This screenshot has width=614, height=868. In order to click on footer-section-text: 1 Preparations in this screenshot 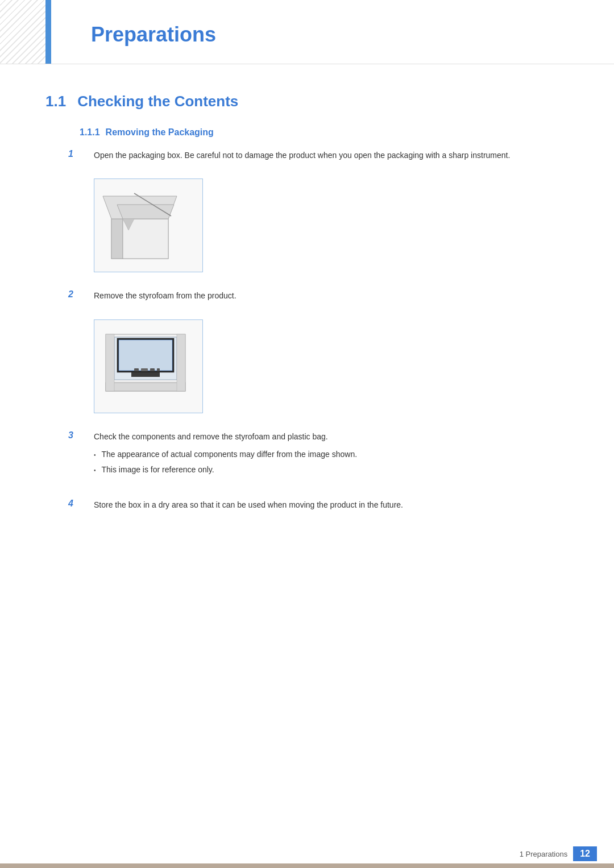, I will do `click(544, 854)`.